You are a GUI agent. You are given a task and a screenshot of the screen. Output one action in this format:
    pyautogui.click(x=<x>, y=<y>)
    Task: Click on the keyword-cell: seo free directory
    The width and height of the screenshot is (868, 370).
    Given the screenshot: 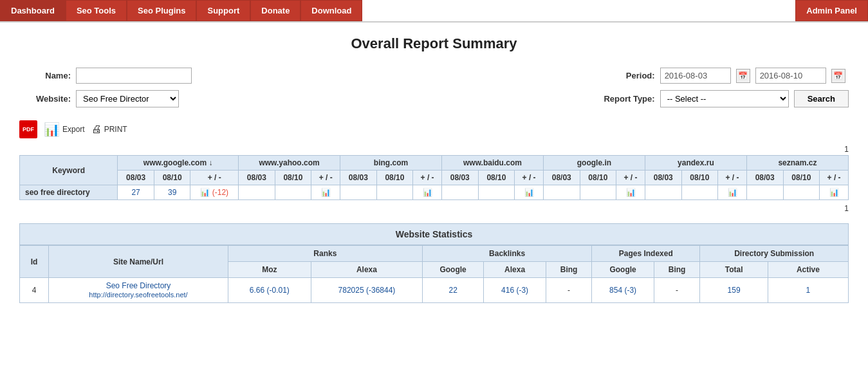 What is the action you would take?
    pyautogui.click(x=69, y=193)
    